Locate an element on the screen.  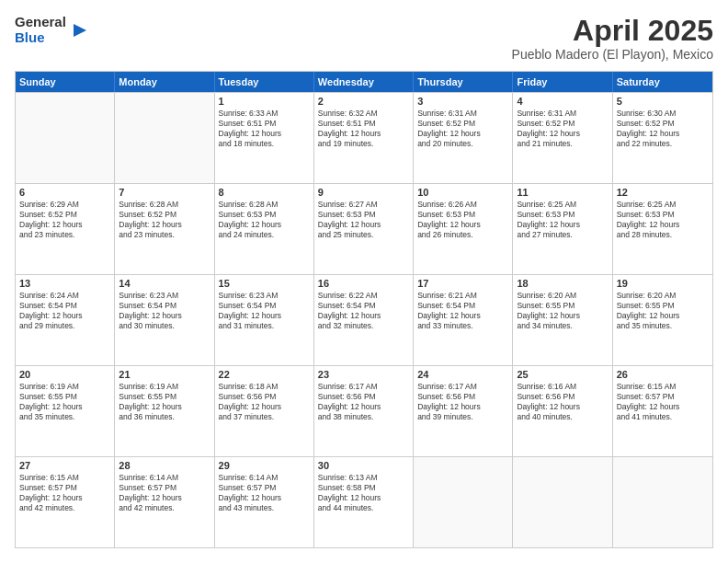
cell-line: Sunrise: 6:16 AM is located at coordinates (563, 386).